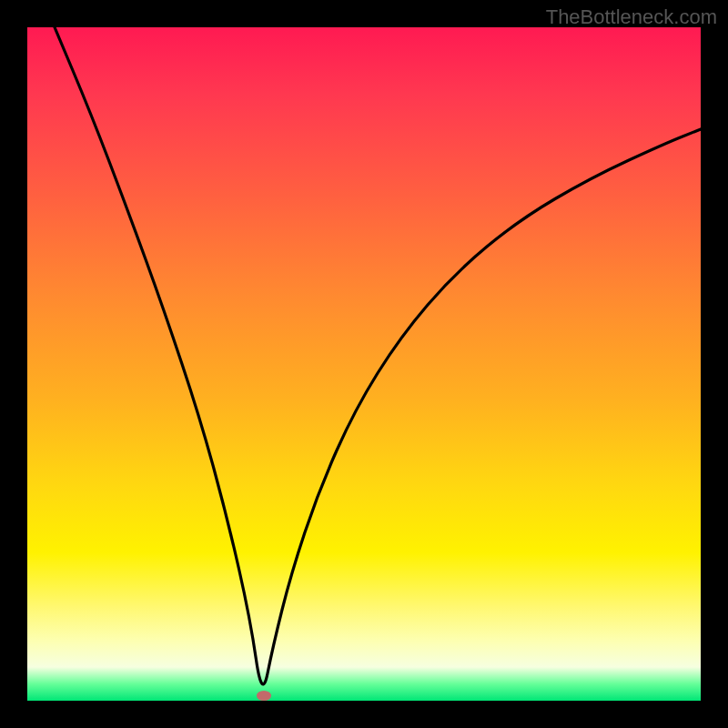 This screenshot has height=728, width=728. What do you see at coordinates (264, 695) in the screenshot?
I see `optimum-marker` at bounding box center [264, 695].